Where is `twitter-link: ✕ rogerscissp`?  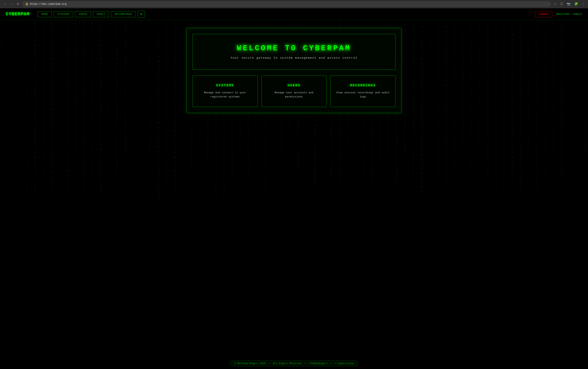 twitter-link: ✕ rogerscissp is located at coordinates (344, 363).